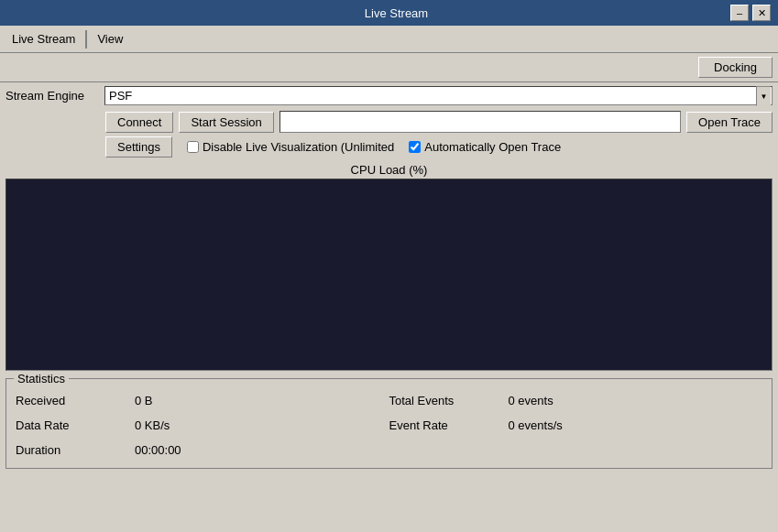  I want to click on stats-value-total-events: 0 events, so click(531, 401).